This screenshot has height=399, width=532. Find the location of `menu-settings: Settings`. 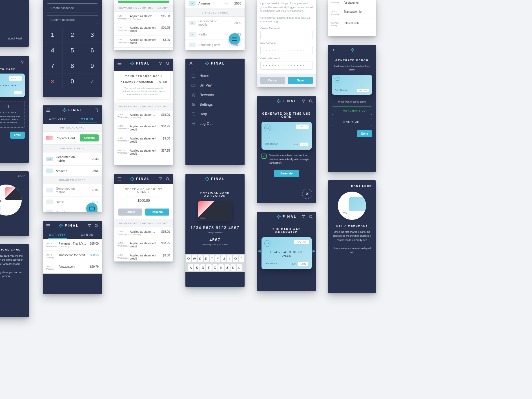

menu-settings: Settings is located at coordinates (215, 104).